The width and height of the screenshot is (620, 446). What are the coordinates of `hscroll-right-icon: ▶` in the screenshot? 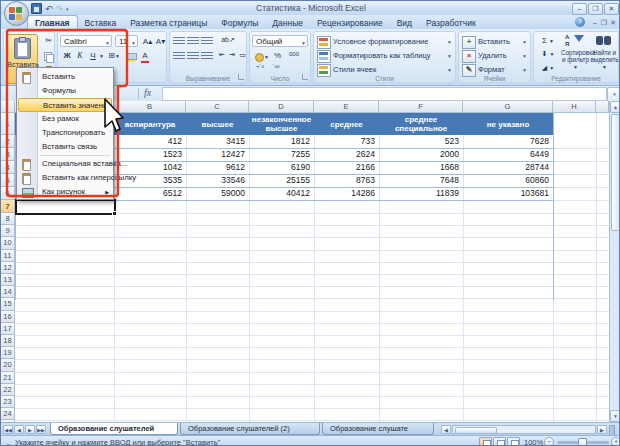 It's located at (602, 430).